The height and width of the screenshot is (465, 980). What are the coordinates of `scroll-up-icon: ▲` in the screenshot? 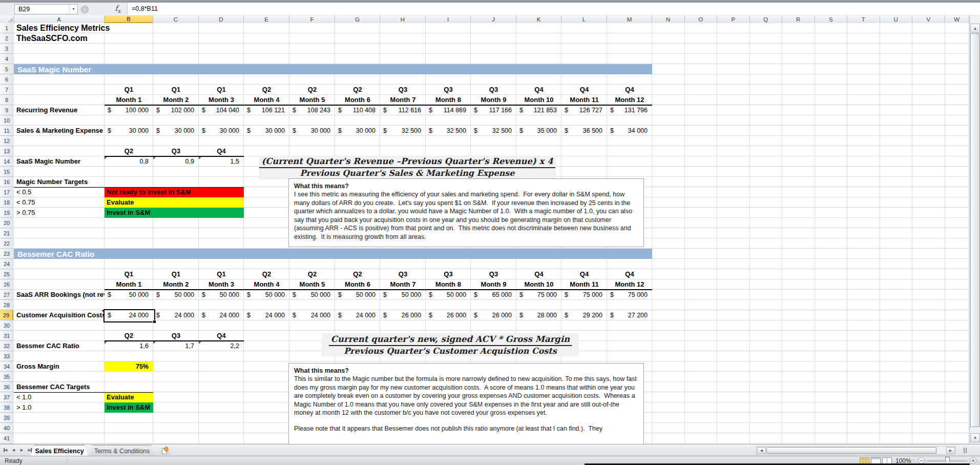 It's located at (975, 28).